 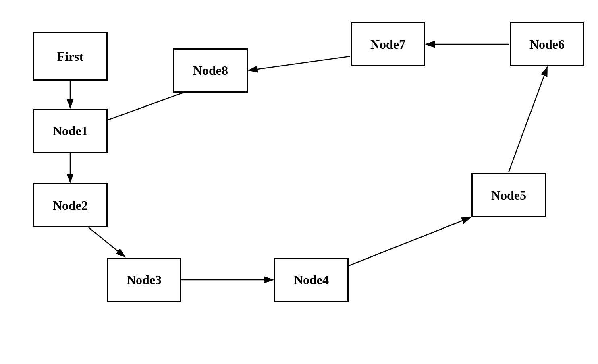 What do you see at coordinates (409, 242) in the screenshot?
I see `arrow-node4-to-node5` at bounding box center [409, 242].